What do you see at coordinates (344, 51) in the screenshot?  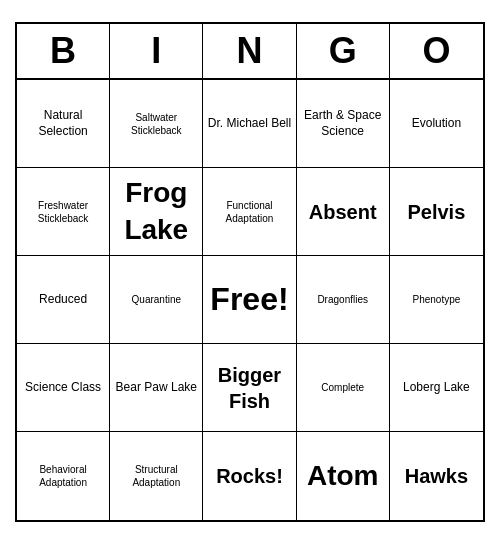 I see `bingo-letter-g: G` at bounding box center [344, 51].